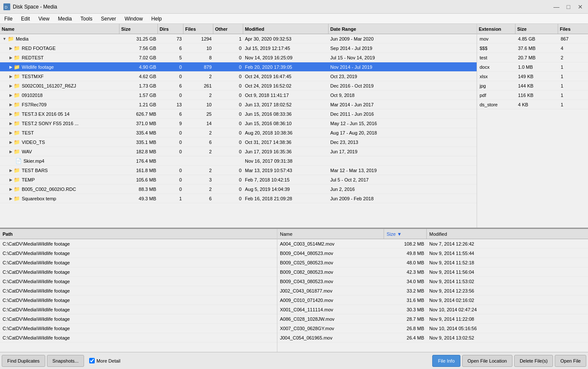 The width and height of the screenshot is (588, 369). I want to click on col-header-modified: Modified, so click(286, 29).